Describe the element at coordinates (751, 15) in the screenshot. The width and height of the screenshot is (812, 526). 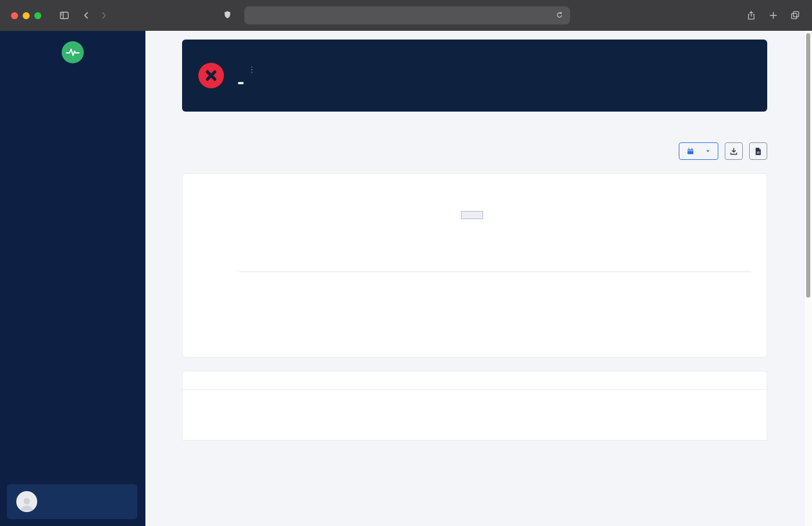
I see `share-icon` at that location.